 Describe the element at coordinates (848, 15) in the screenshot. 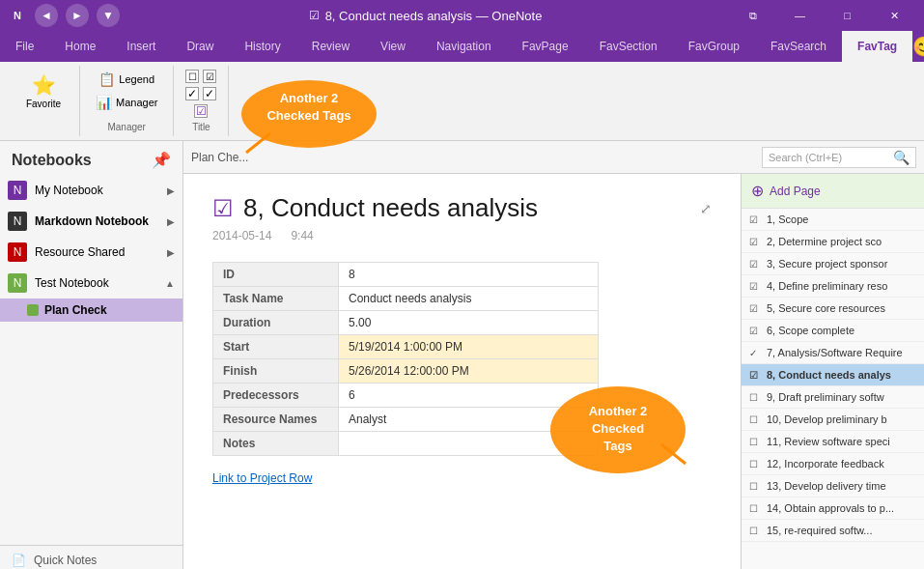

I see `maximize-button: □` at that location.